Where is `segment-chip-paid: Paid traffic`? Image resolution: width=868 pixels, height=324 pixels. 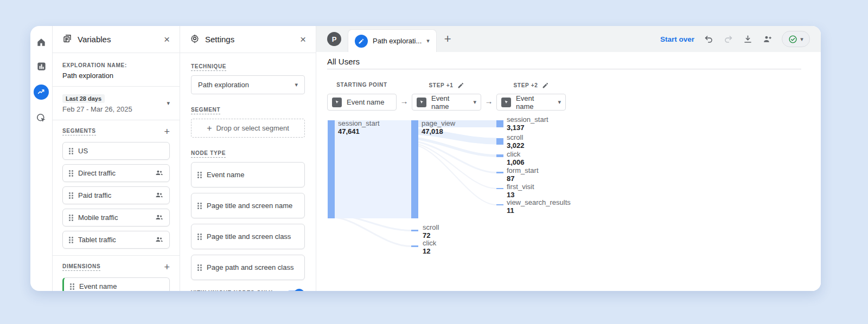 segment-chip-paid: Paid traffic is located at coordinates (116, 195).